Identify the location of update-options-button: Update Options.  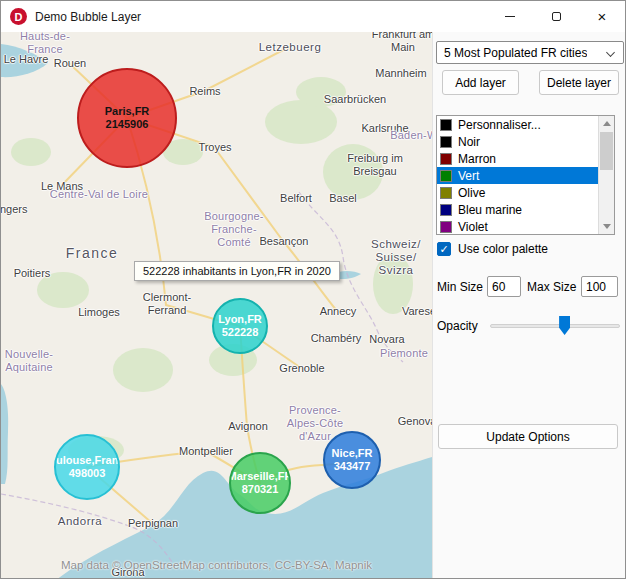
(528, 436).